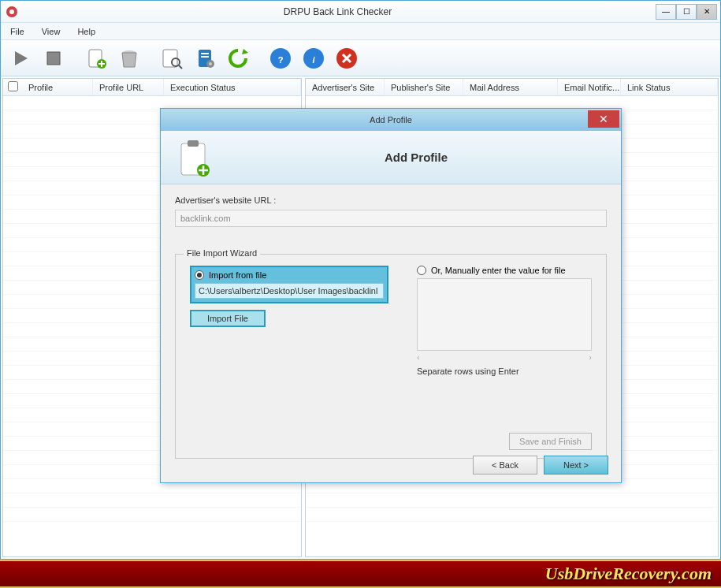  I want to click on refresh-button, so click(238, 58).